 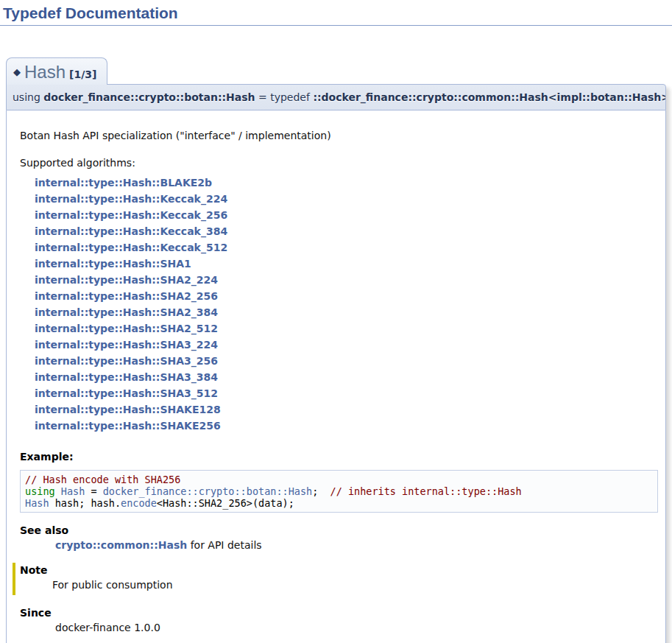 I want to click on algorithm-link: internal::type::Hash::SHAKE256, so click(x=128, y=426).